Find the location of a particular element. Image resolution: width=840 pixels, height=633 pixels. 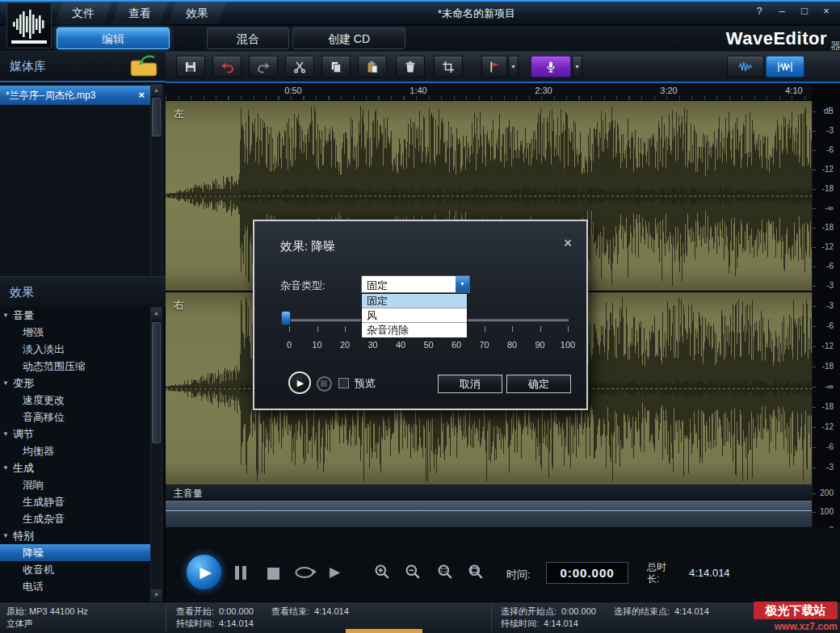

effects-tree-label: 生成 is located at coordinates (23, 468).